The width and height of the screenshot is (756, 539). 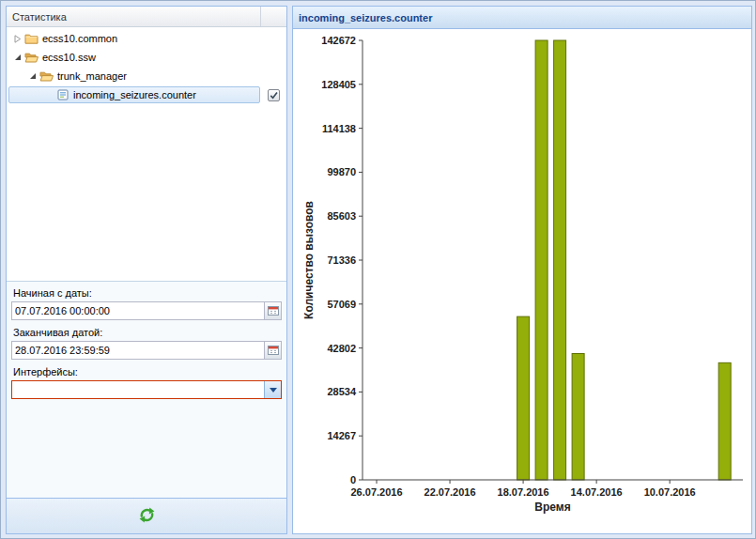 I want to click on counter-icon, so click(x=62, y=95).